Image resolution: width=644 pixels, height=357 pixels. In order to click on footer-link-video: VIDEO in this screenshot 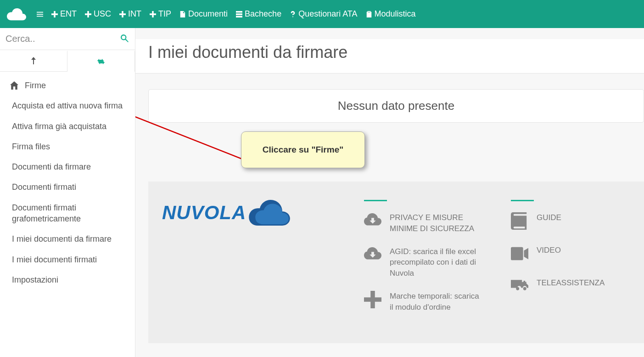, I will do `click(571, 255)`.